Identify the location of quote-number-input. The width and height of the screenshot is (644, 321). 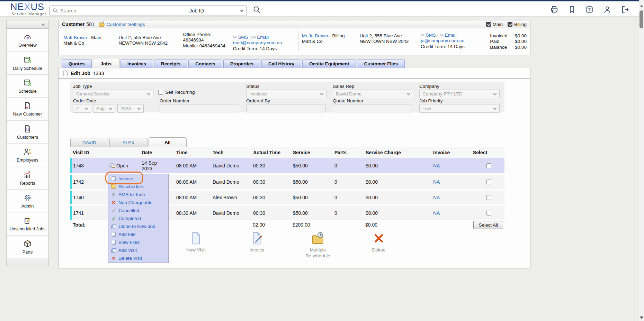
(373, 108).